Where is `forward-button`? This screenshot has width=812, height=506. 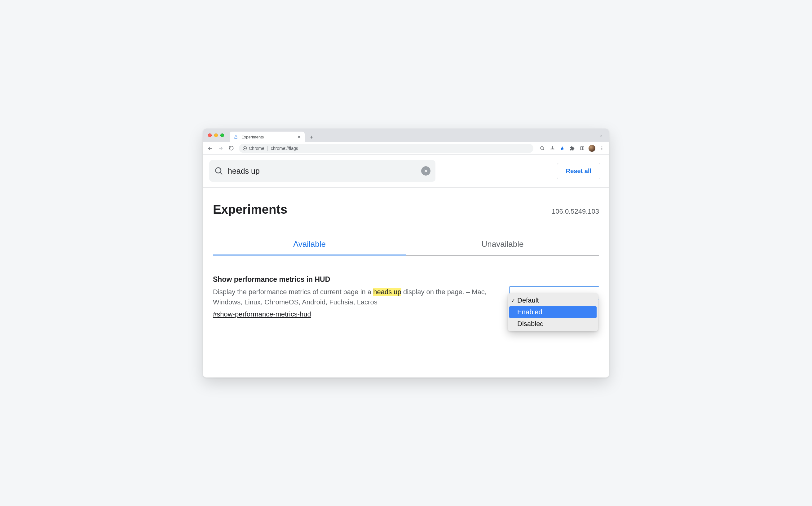 forward-button is located at coordinates (221, 148).